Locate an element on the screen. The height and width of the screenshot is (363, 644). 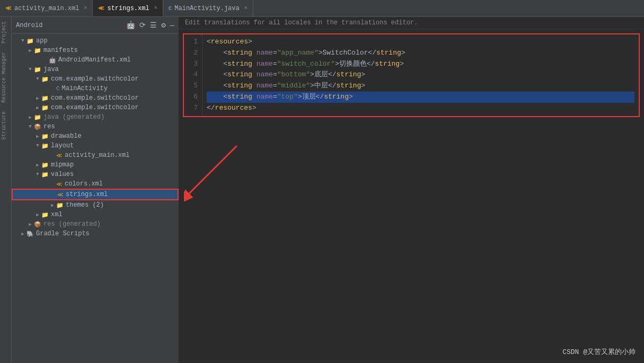
tree-item-java: 📁 java is located at coordinates (95, 69).